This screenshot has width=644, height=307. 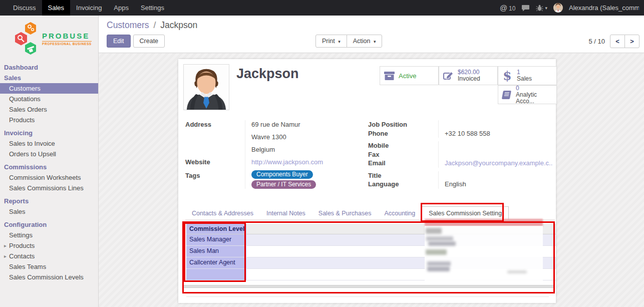 I want to click on sidebar-item-settings: Settings, so click(x=49, y=235).